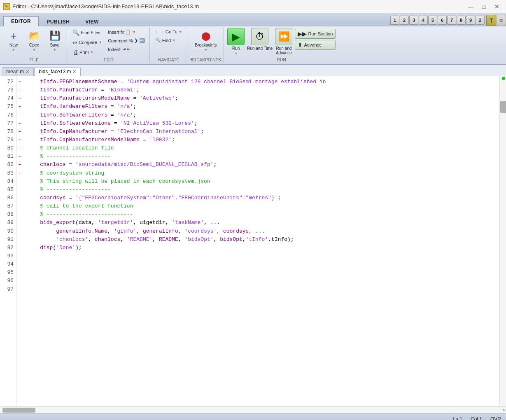 Image resolution: width=506 pixels, height=420 pixels. Describe the element at coordinates (58, 72) in the screenshot. I see `tab-bids: bids_face13.m ✕` at that location.